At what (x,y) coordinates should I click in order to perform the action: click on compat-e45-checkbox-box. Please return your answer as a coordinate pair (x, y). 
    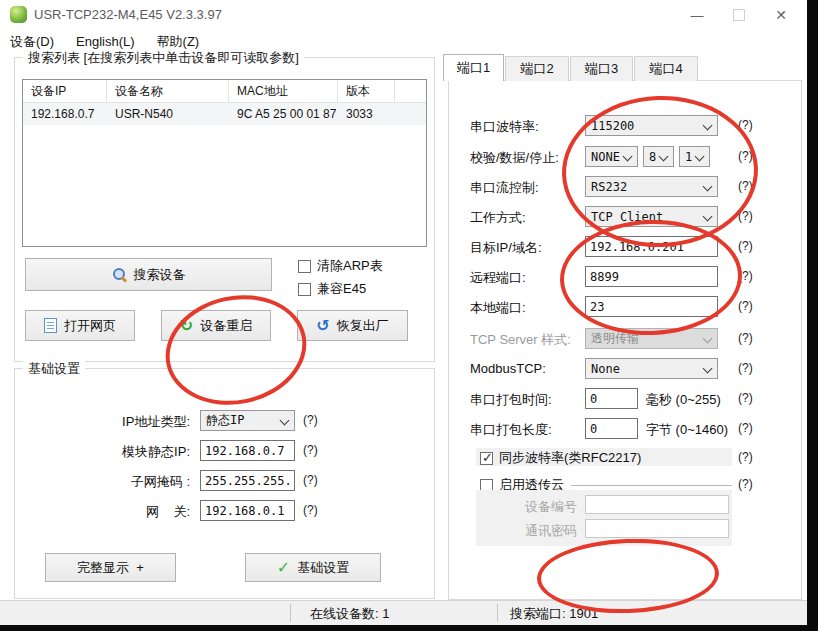
    Looking at the image, I should click on (304, 290).